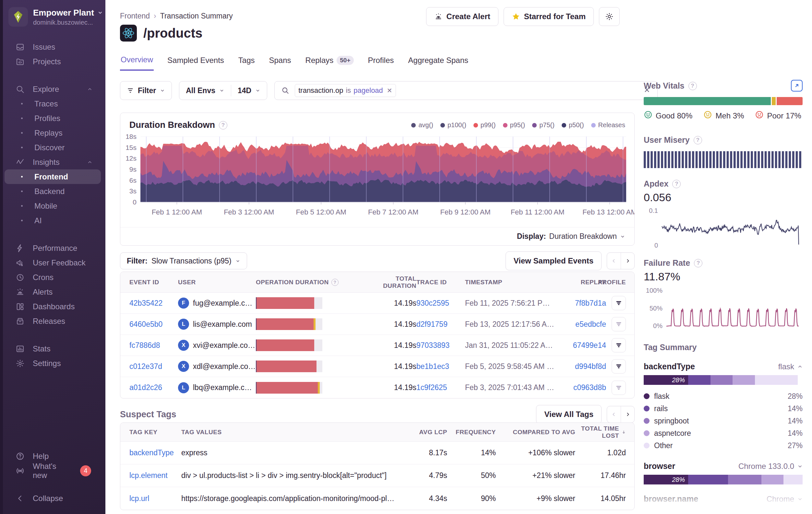 Image resolution: width=812 pixels, height=514 pixels. I want to click on search-token: transaction.op is pageload ✕, so click(345, 90).